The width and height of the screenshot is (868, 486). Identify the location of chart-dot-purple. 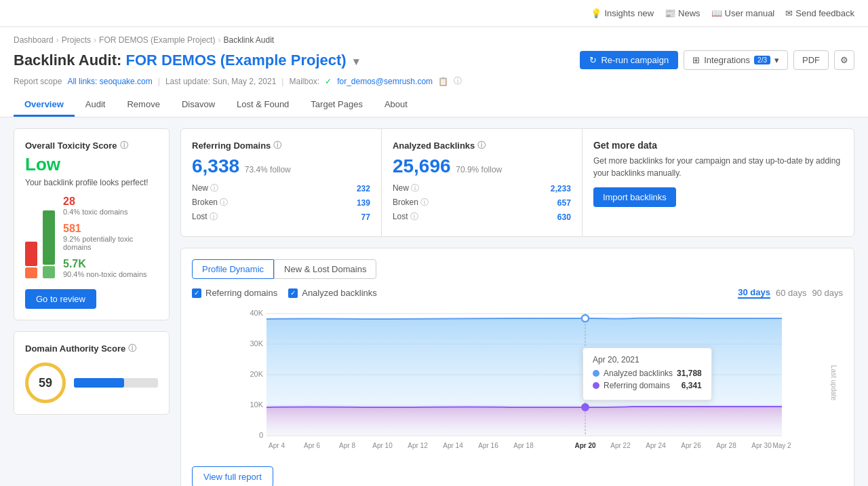
(585, 407).